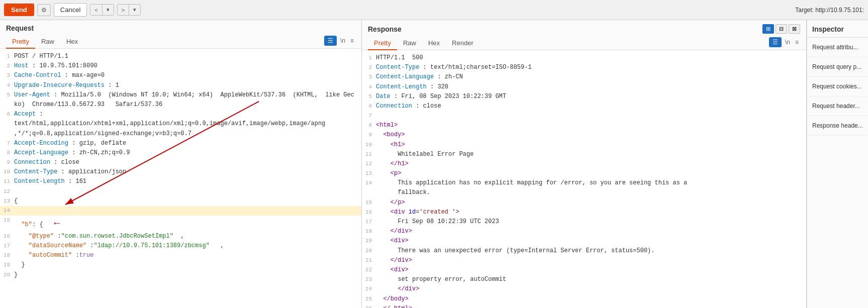  I want to click on request-line: ,*/*;q=0.8,application/signed-exchange;v…, so click(181, 134).